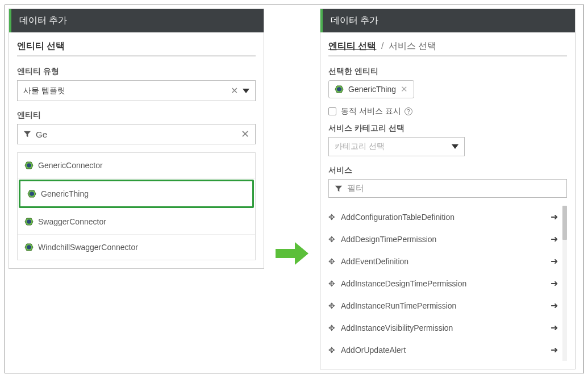  What do you see at coordinates (444, 217) in the screenshot?
I see `service-item: ✥ AddConfigurationTableDefinition ➜` at bounding box center [444, 217].